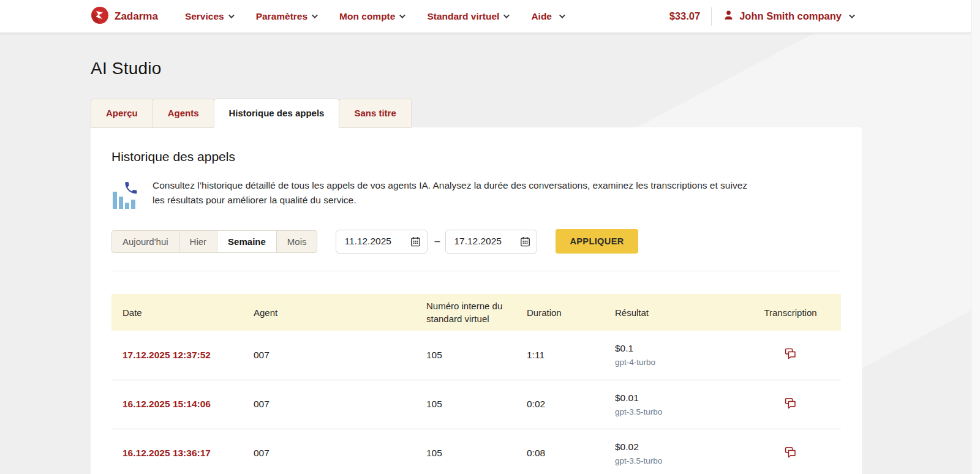 The height and width of the screenshot is (474, 980). Describe the element at coordinates (374, 241) in the screenshot. I see `date-from-input` at that location.